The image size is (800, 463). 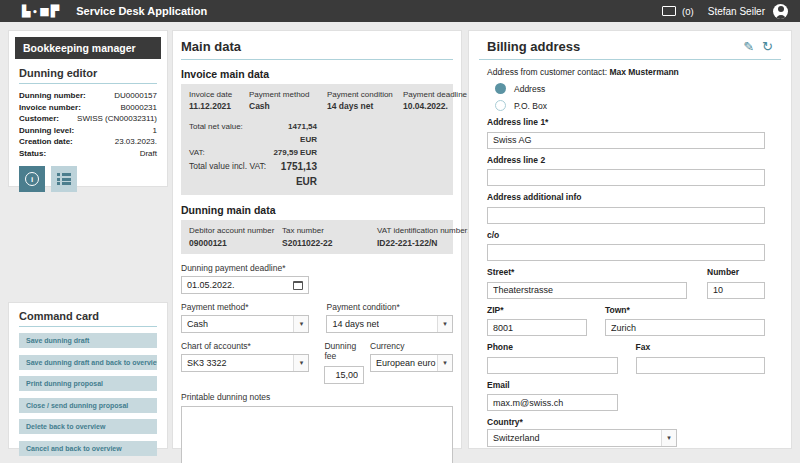 I want to click on column-header: Payment method, so click(x=288, y=94).